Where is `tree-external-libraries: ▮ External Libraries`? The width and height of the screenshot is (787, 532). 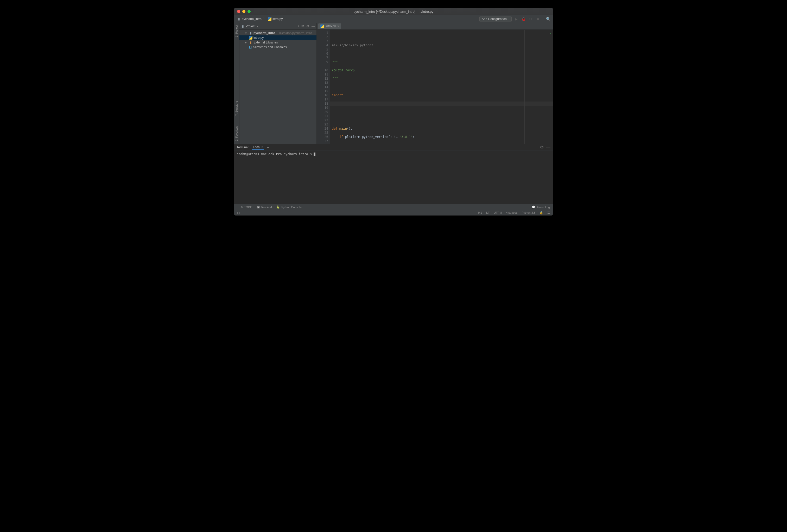 tree-external-libraries: ▮ External Libraries is located at coordinates (278, 42).